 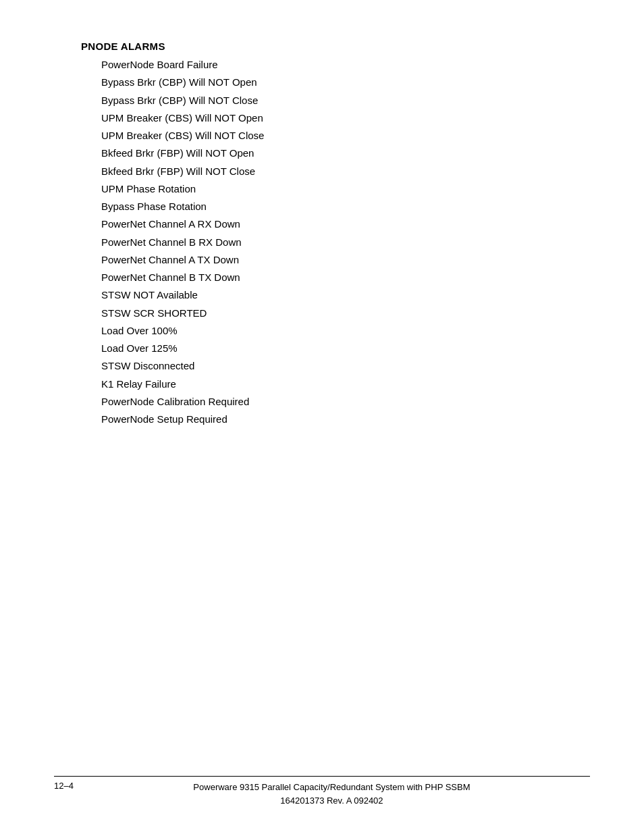 What do you see at coordinates (331, 801) in the screenshot?
I see `footer-line2: 164201373 Rev. A 092402` at bounding box center [331, 801].